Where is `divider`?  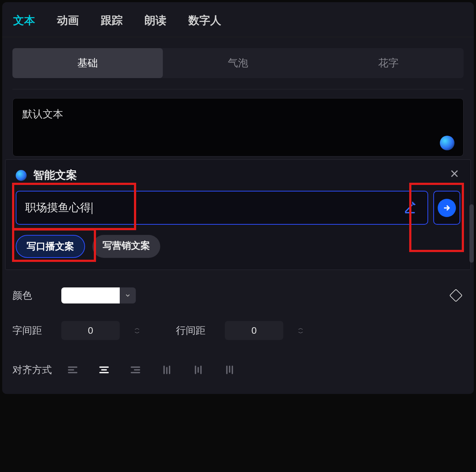
divider is located at coordinates (238, 89).